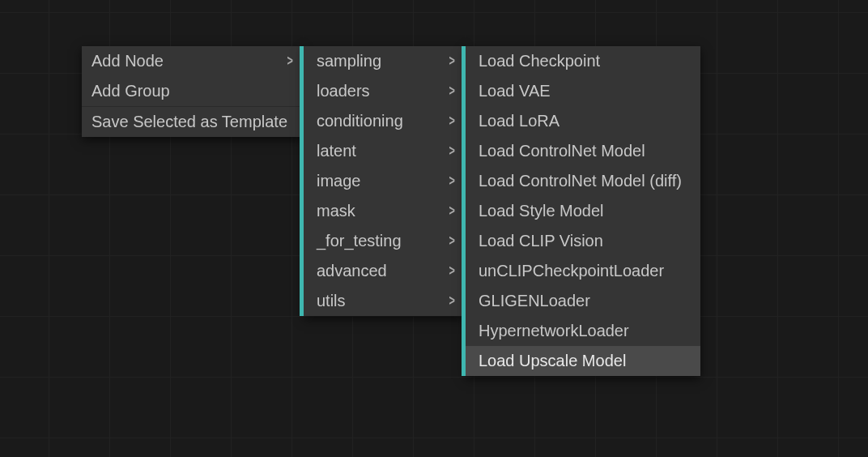 The image size is (868, 457). Describe the element at coordinates (583, 122) in the screenshot. I see `menu-item-load-lora: Load LoRA` at that location.